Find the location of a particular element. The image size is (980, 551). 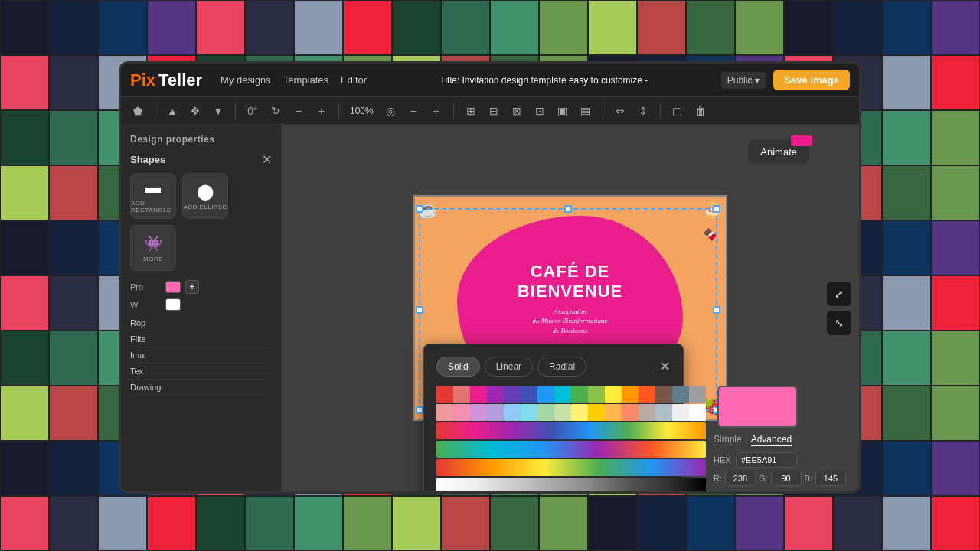

animate-button: Animate is located at coordinates (779, 152).